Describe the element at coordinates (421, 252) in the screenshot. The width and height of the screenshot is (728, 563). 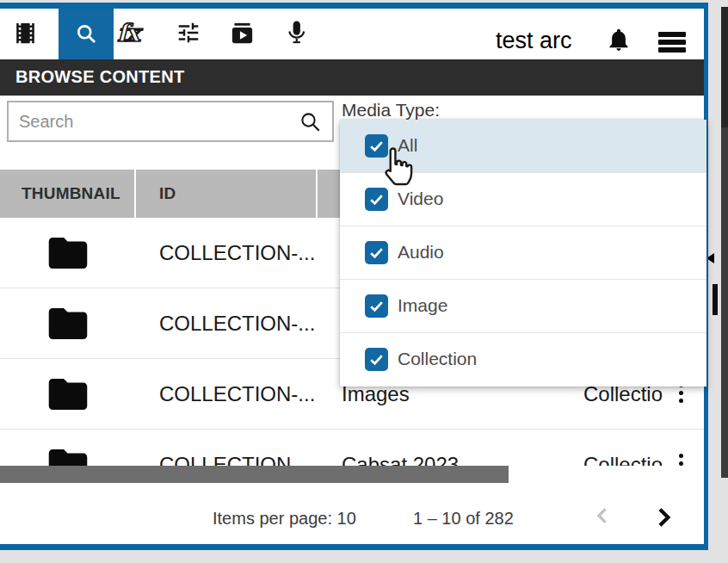
I see `option-label: Audio` at that location.